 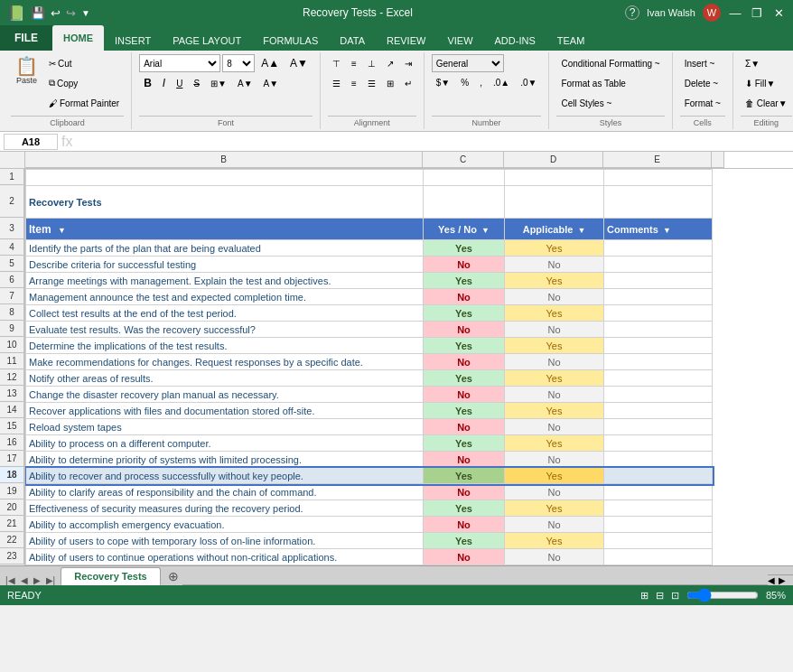 What do you see at coordinates (61, 230) in the screenshot?
I see `header-item-dropdown: ▼` at bounding box center [61, 230].